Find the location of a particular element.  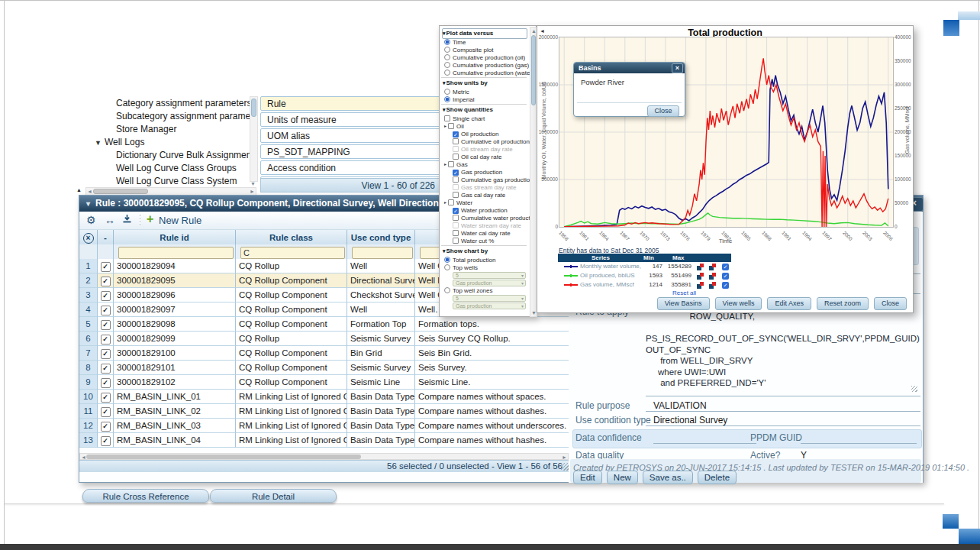

resize-columns-icon: ↔ is located at coordinates (110, 220).